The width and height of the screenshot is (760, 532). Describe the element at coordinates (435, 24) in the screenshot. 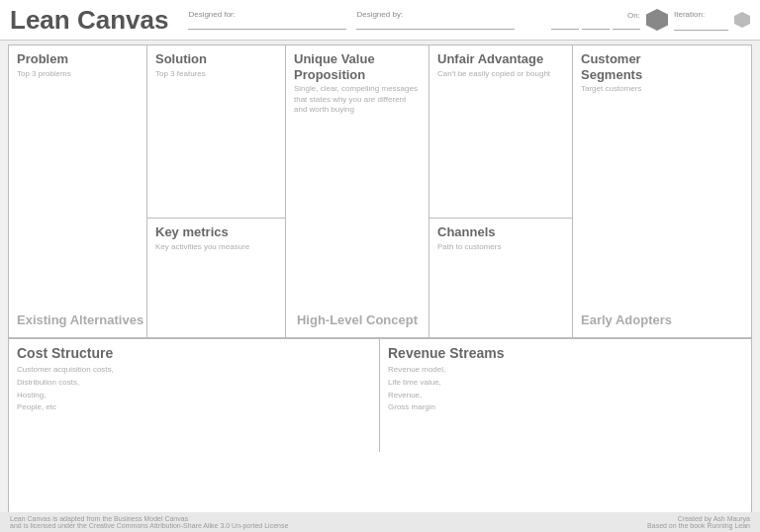

I see `designed-by-input` at that location.